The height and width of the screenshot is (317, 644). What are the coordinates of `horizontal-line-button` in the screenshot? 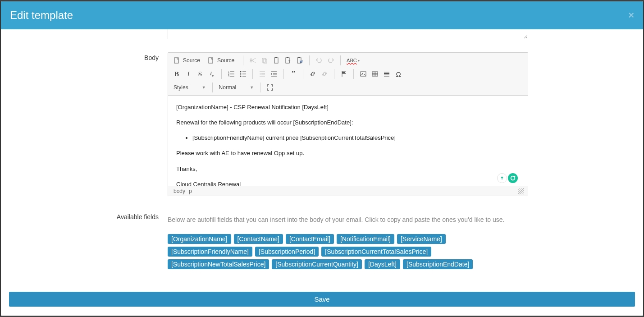 It's located at (387, 74).